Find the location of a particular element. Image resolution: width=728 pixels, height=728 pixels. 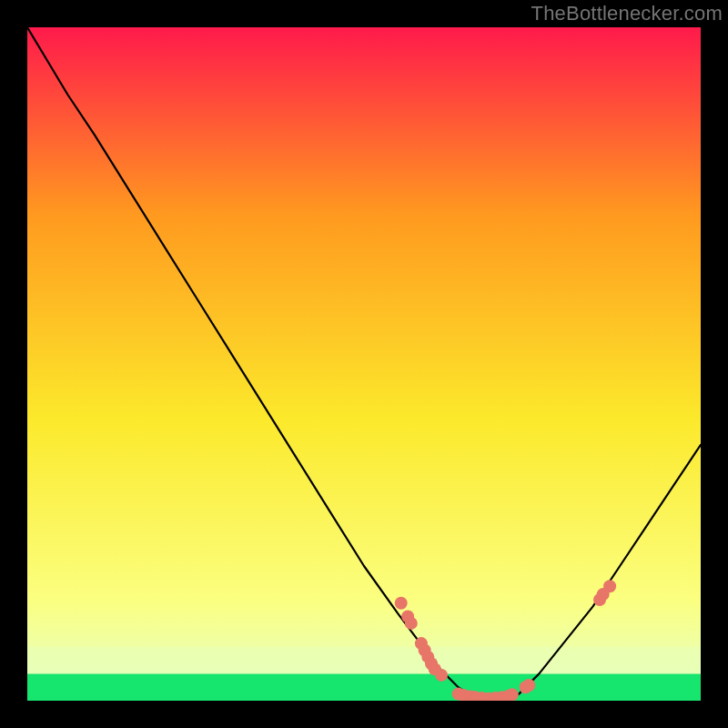

watermark-text: TheBottlenecker.com is located at coordinates (627, 14).